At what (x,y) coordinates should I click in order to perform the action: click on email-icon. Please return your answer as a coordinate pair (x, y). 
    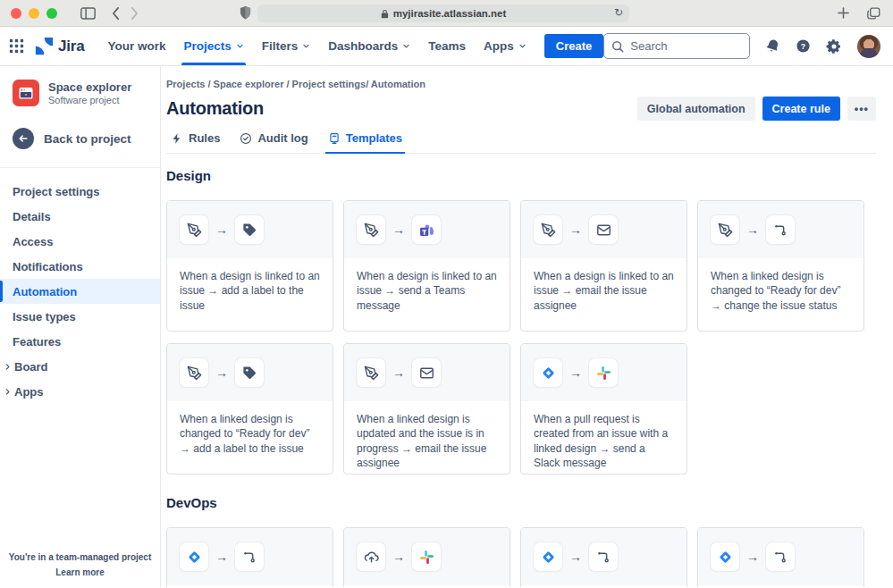
    Looking at the image, I should click on (426, 373).